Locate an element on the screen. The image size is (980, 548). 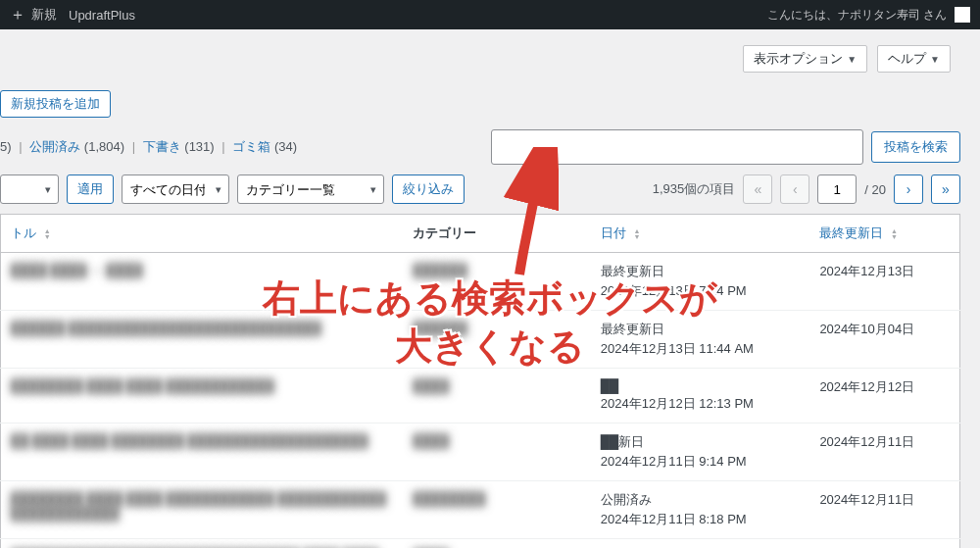
post-datetime: 2024年12月11日 9:14 PM is located at coordinates (701, 462).